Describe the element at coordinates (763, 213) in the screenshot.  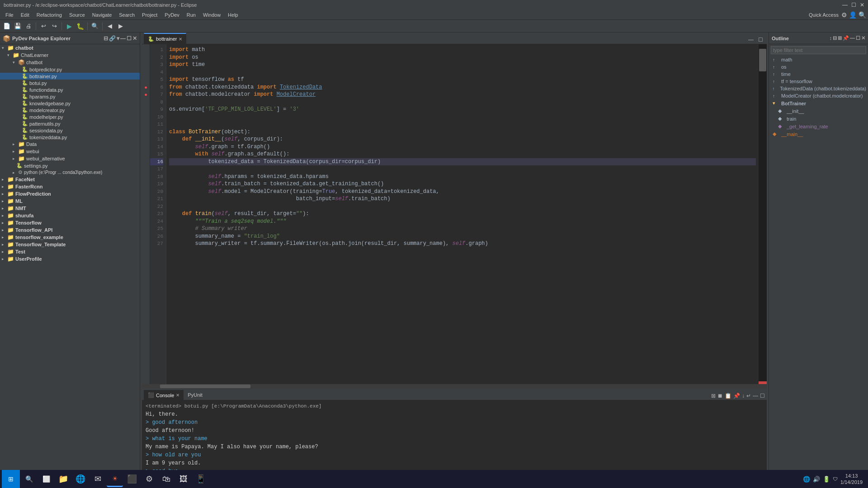
I see `scrollbar-track` at that location.